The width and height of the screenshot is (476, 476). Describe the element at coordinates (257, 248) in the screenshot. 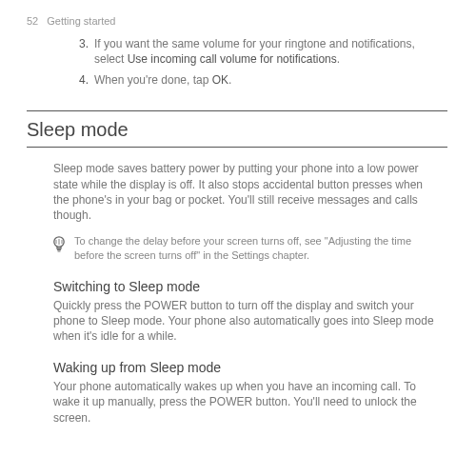

I see `tip-text: To change the delay before your screen t…` at that location.